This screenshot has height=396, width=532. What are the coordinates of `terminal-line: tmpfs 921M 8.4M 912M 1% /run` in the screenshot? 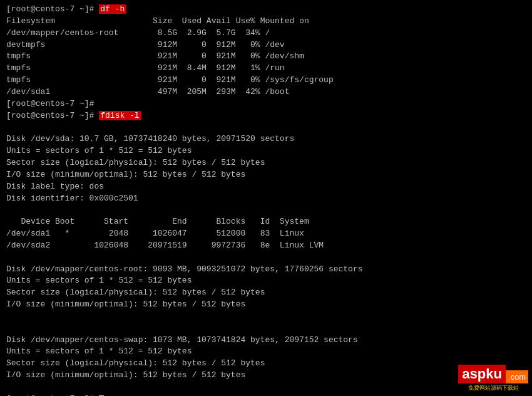 It's located at (266, 69).